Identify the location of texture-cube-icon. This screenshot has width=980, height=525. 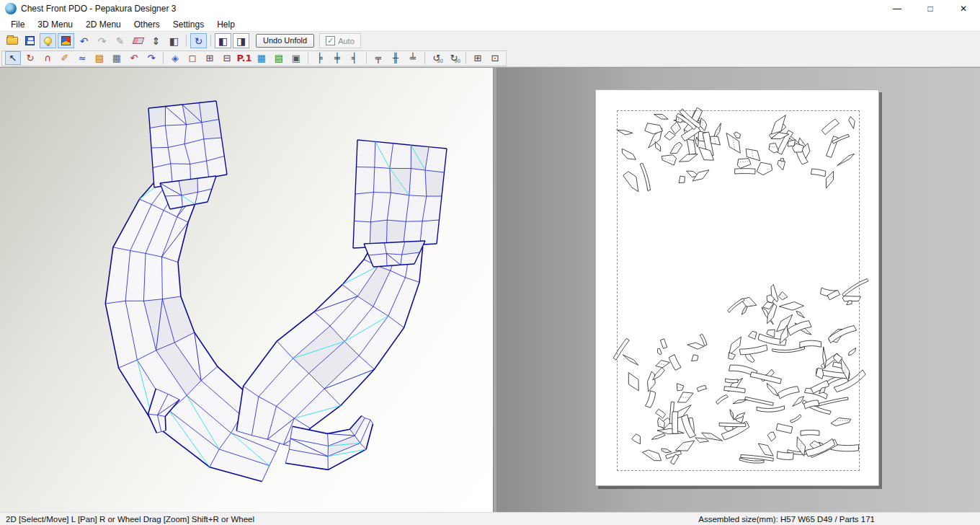
(66, 40).